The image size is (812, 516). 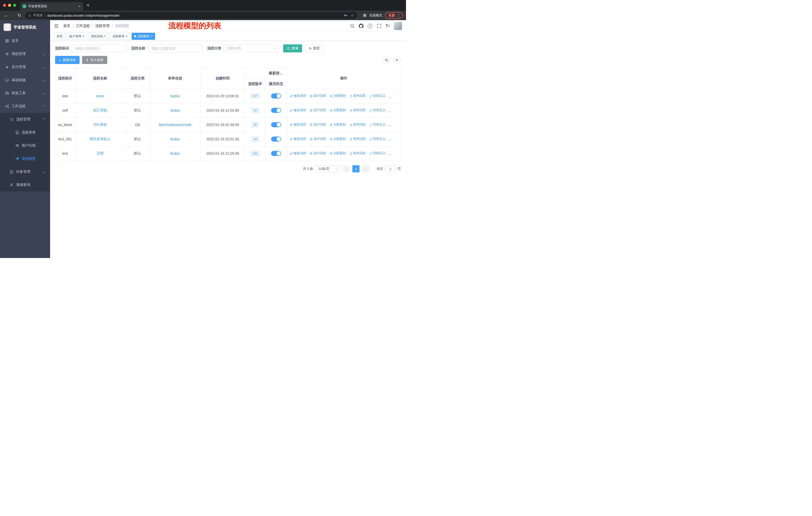 What do you see at coordinates (143, 36) in the screenshot?
I see `tag-process-model-active: 流程模型 ×` at bounding box center [143, 36].